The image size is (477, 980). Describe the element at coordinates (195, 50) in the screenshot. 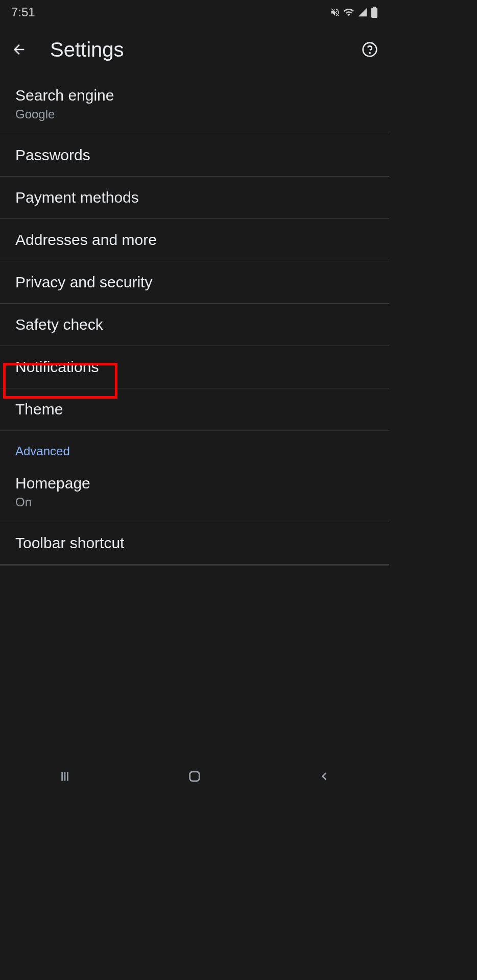

I see `page-title: Settings` at that location.